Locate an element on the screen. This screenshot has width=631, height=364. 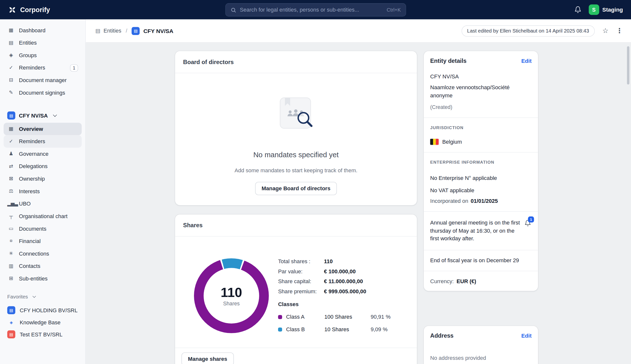
class-name: Class B is located at coordinates (305, 329).